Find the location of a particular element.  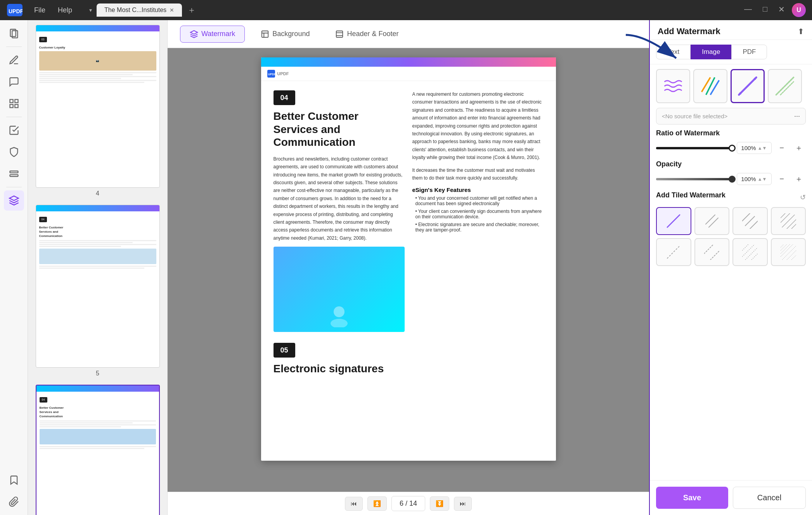

ratio-increase-btn: ＋ is located at coordinates (799, 148).